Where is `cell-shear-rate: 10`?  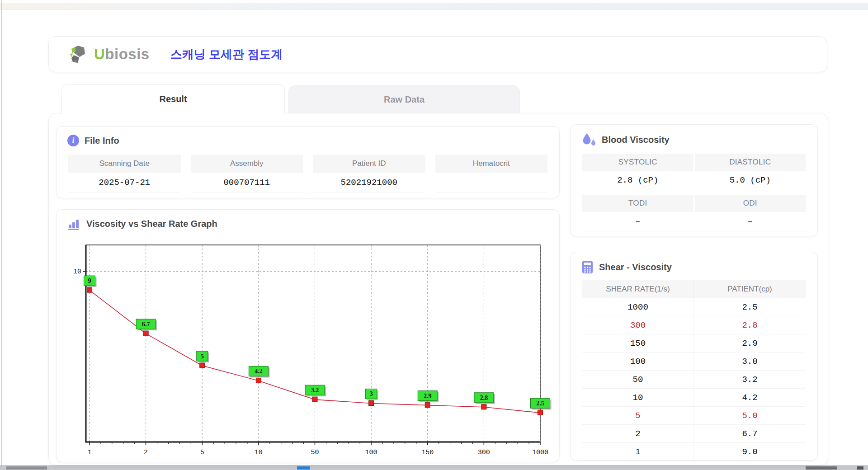
cell-shear-rate: 10 is located at coordinates (638, 398).